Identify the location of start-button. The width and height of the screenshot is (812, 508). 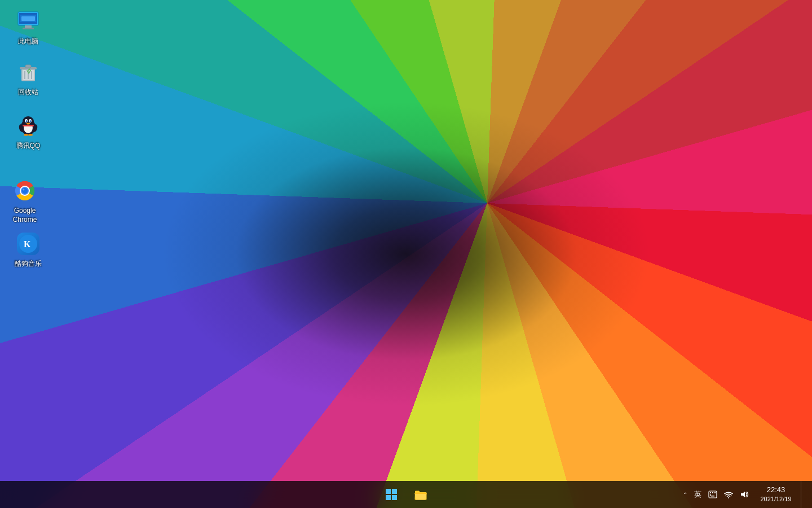
(391, 494).